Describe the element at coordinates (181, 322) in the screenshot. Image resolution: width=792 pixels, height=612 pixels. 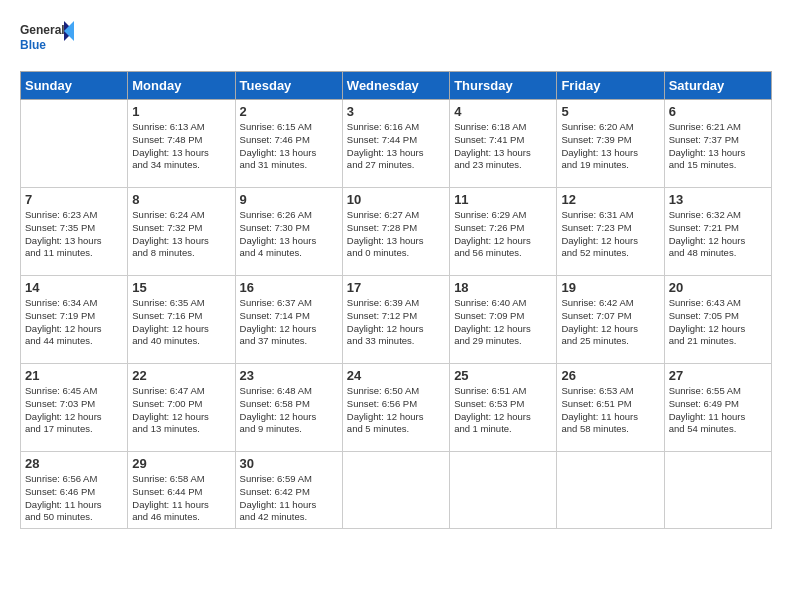
I see `cell-content: Sunrise: 6:35 AM Sunset: 7:16 PM Dayligh…` at that location.